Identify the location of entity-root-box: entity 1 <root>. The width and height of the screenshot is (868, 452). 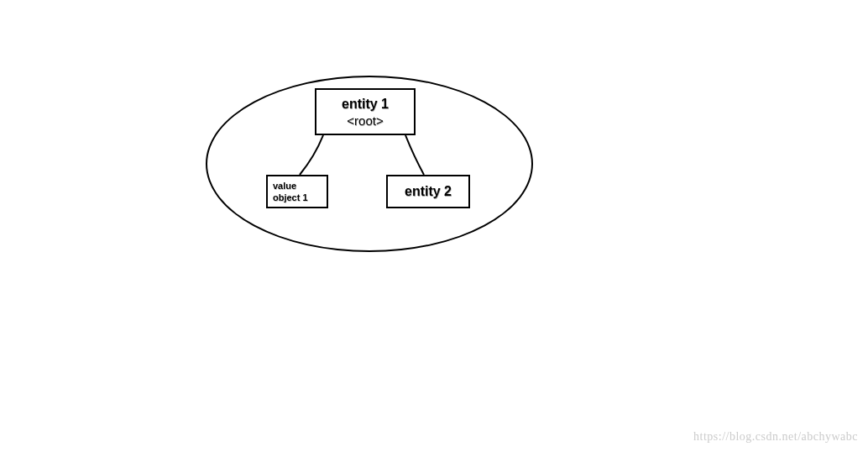
(365, 112).